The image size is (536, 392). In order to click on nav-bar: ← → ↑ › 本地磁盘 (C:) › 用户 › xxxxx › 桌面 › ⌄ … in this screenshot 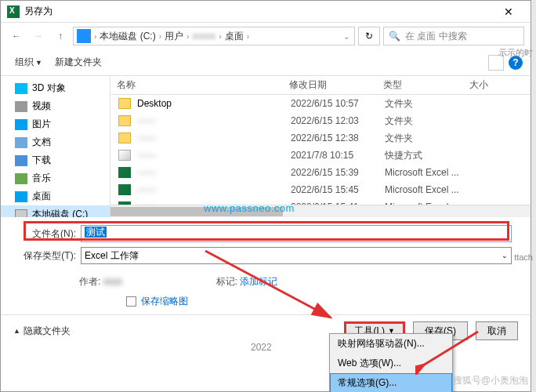, I will do `click(266, 36)`.